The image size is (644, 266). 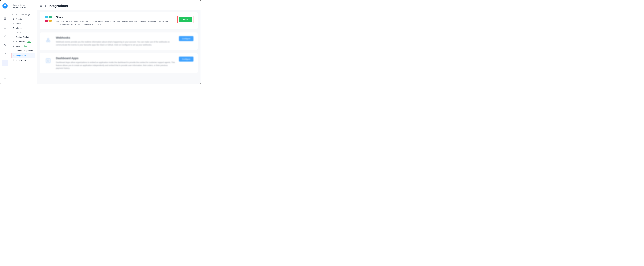 I want to click on org-name: Paper Layer Inc, so click(x=23, y=8).